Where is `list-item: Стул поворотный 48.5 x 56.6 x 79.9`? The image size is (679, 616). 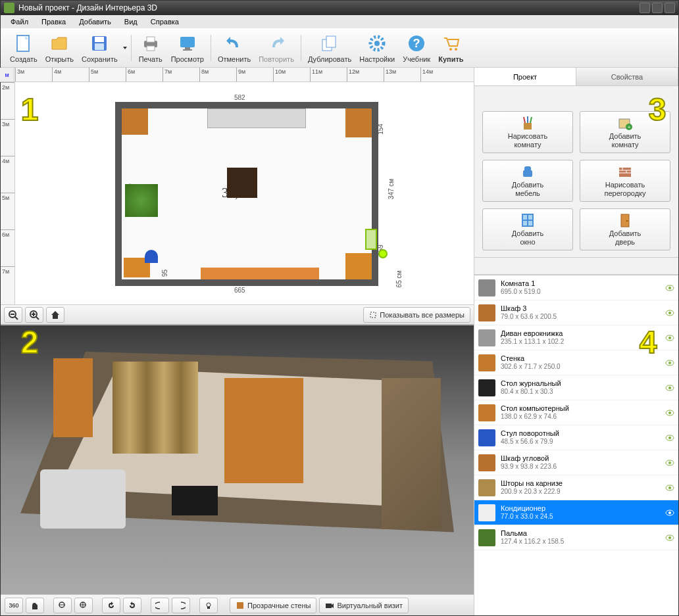 list-item: Стул поворотный 48.5 x 56.6 x 79.9 is located at coordinates (576, 438).